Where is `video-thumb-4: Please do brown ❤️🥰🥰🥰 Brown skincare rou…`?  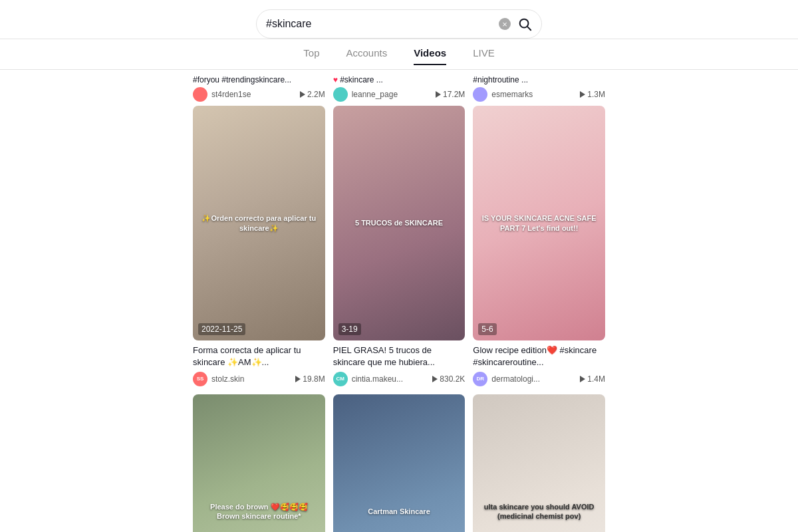
video-thumb-4: Please do brown ❤️🥰🥰🥰 Brown skincare rou… is located at coordinates (259, 463).